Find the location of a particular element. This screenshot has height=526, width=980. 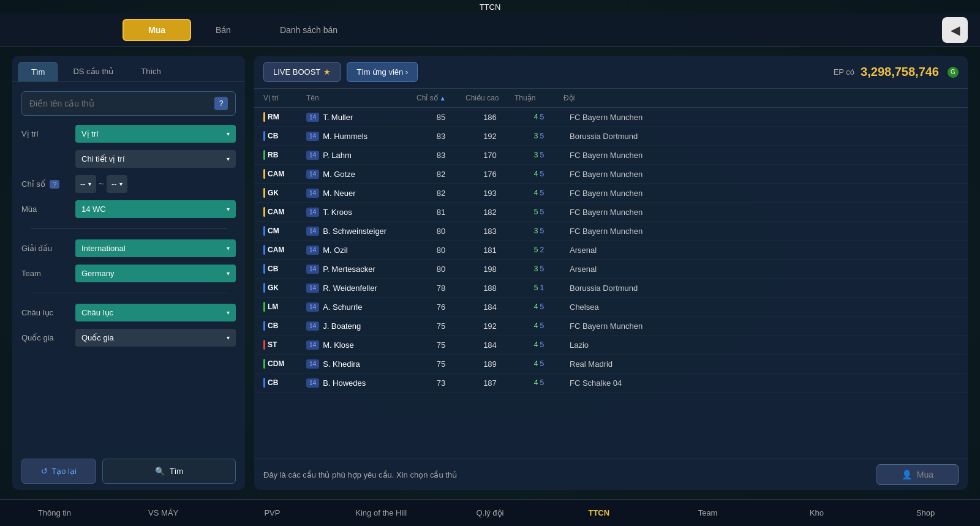

col-header-position: Vị trí is located at coordinates (285, 98).